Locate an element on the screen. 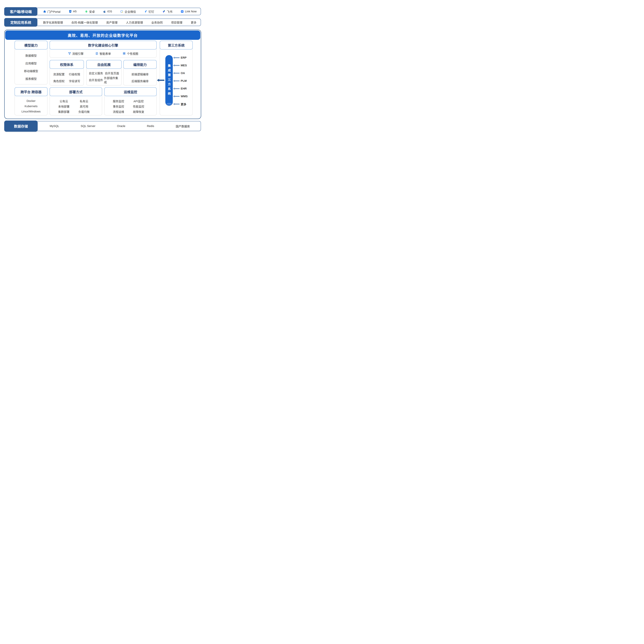 This screenshot has width=644, height=644. model-item: 数据模型 is located at coordinates (31, 55).